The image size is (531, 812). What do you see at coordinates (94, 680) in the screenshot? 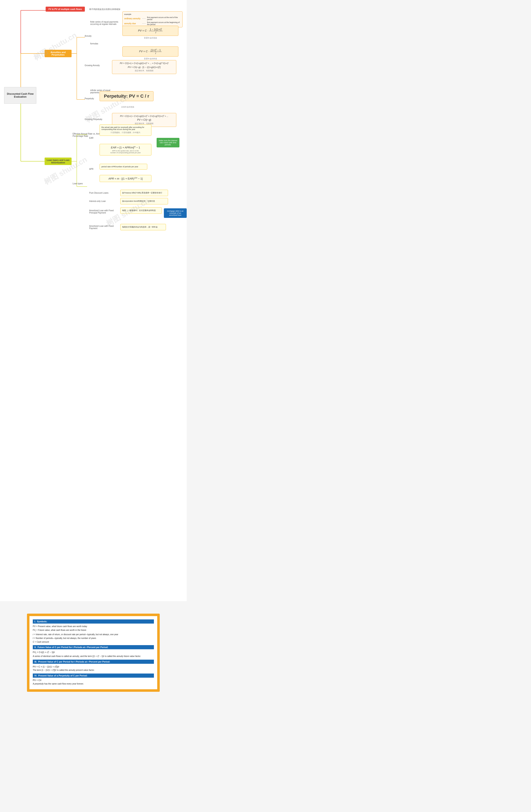
I see `section-iv-formula: PV = C/r` at bounding box center [94, 680].